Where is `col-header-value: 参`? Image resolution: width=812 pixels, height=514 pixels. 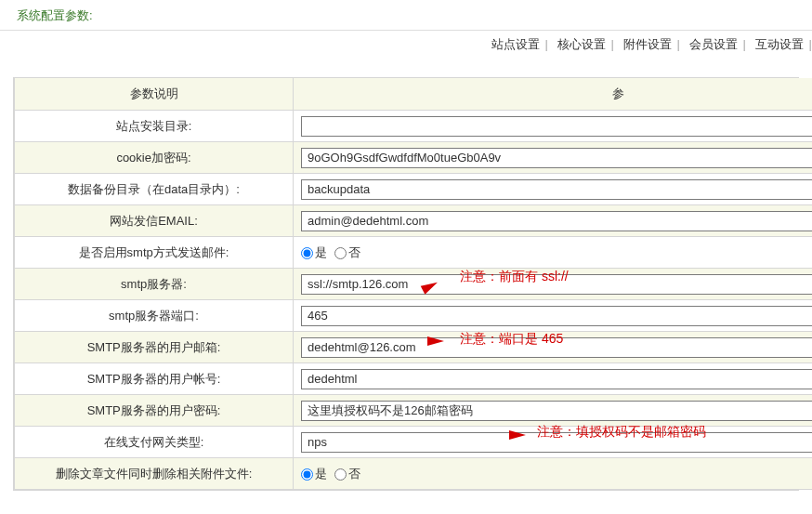
col-header-value: 参 is located at coordinates (554, 95).